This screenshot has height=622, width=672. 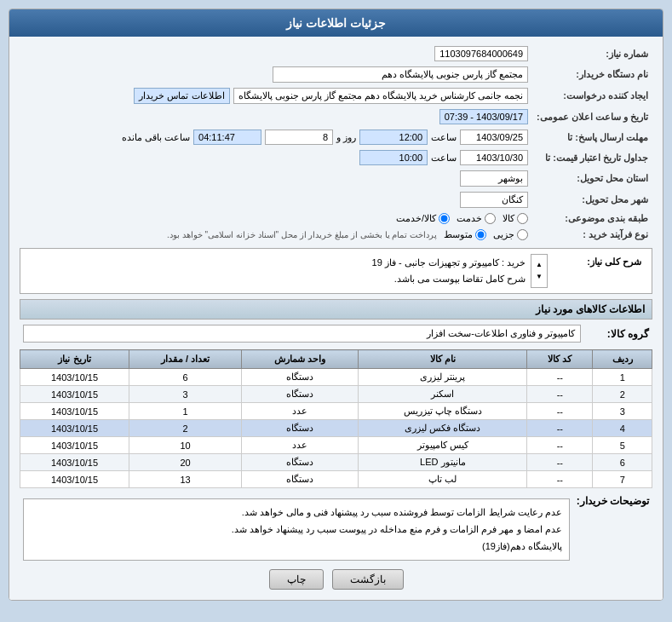 What do you see at coordinates (276, 137) in the screenshot?
I see `mohlat-cell: 1403/09/25 ساعت 12:00 روز و 8 04:11:47 س…` at bounding box center [276, 137].